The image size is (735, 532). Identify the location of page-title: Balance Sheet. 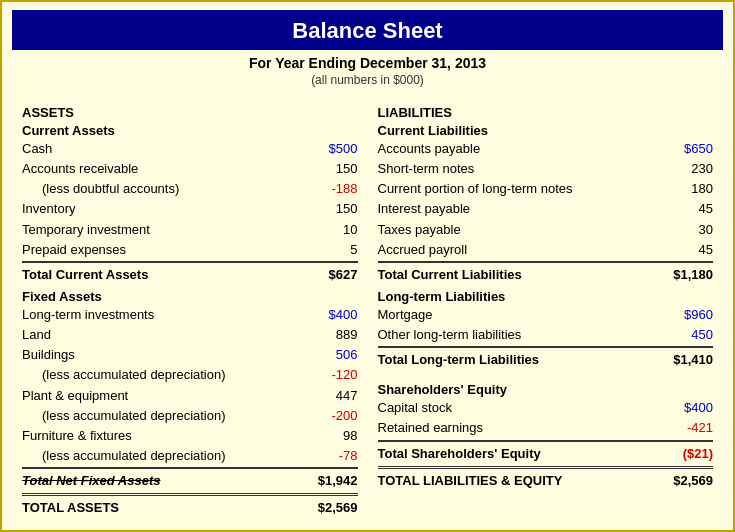
(368, 31).